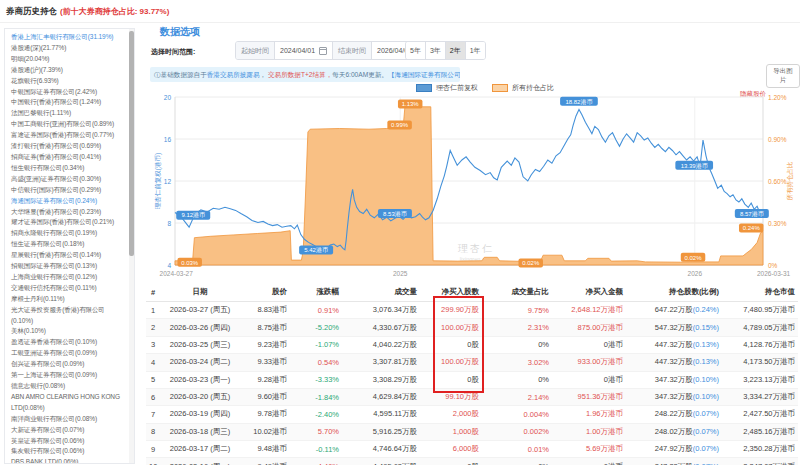 The image size is (800, 465). What do you see at coordinates (68, 244) in the screenshot?
I see `broker-item: 恒生证券有限公司(0.18%)` at bounding box center [68, 244].